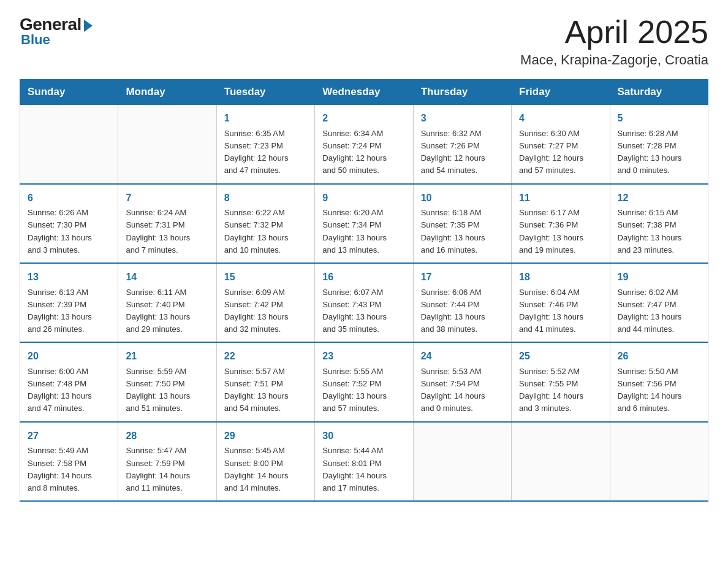 The image size is (728, 563). Describe the element at coordinates (69, 381) in the screenshot. I see `calendar-cell: 20Sunrise: 6:00 AM Sunset: 7:48 PM Dayli…` at that location.